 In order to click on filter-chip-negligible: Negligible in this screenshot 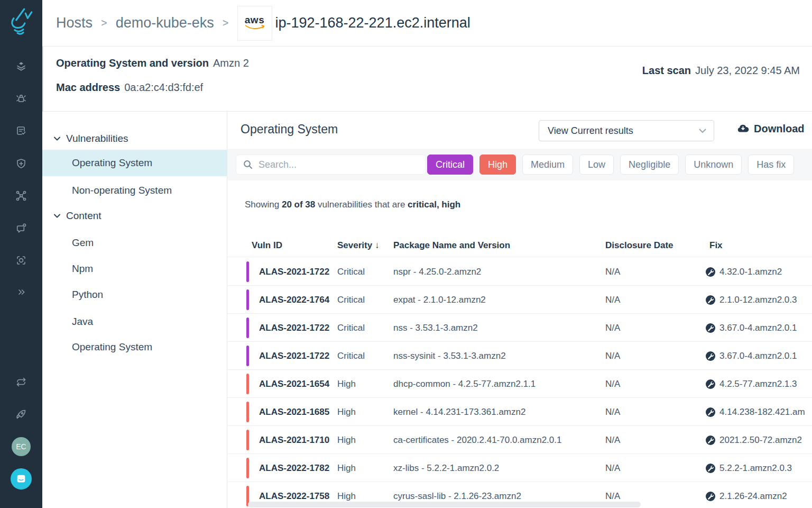, I will do `click(649, 165)`.